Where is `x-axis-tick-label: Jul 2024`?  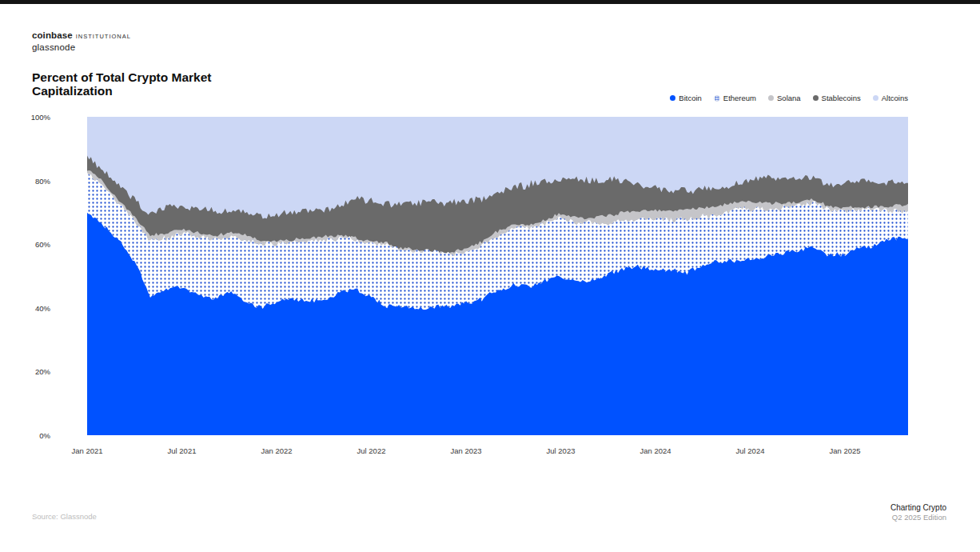
x-axis-tick-label: Jul 2024 is located at coordinates (751, 451).